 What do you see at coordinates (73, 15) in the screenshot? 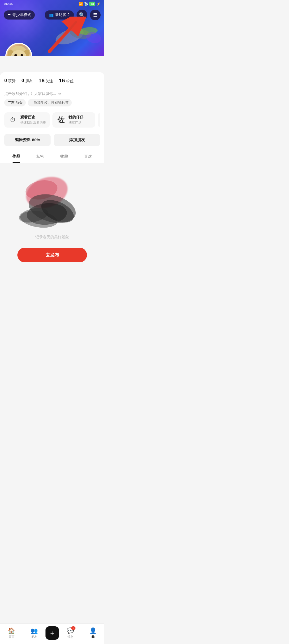
I see `header-right: 👥 新访客 2 🔍 ☰` at bounding box center [73, 15].